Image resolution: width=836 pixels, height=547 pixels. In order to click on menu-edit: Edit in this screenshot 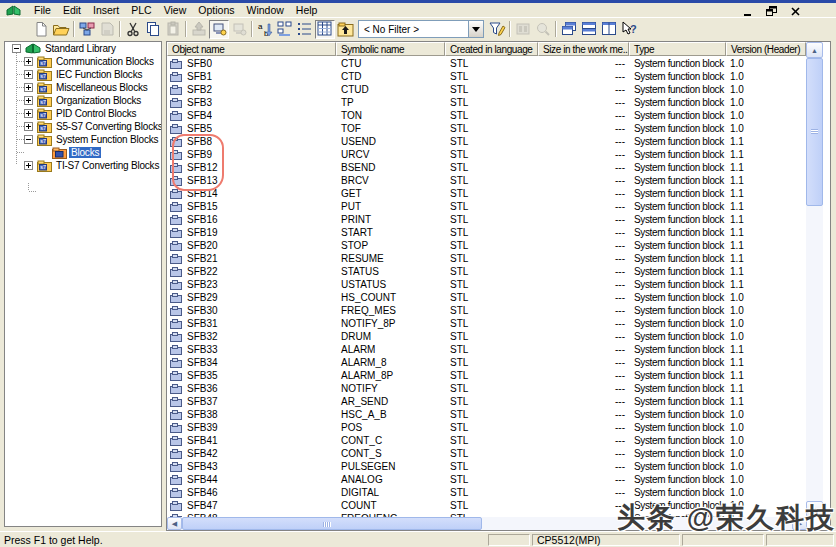, I will do `click(72, 10)`.